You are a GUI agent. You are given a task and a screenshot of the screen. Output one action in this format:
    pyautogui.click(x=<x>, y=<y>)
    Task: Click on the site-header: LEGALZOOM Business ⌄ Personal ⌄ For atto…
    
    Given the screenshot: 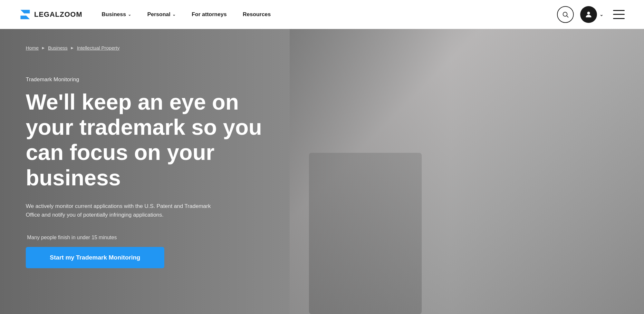 What is the action you would take?
    pyautogui.click(x=322, y=15)
    